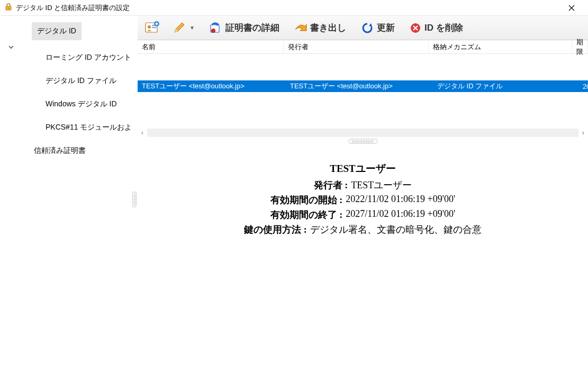 Image resolution: width=588 pixels, height=383 pixels. What do you see at coordinates (87, 58) in the screenshot?
I see `sidebar-item-roaming: ローミング ID アカウント` at bounding box center [87, 58].